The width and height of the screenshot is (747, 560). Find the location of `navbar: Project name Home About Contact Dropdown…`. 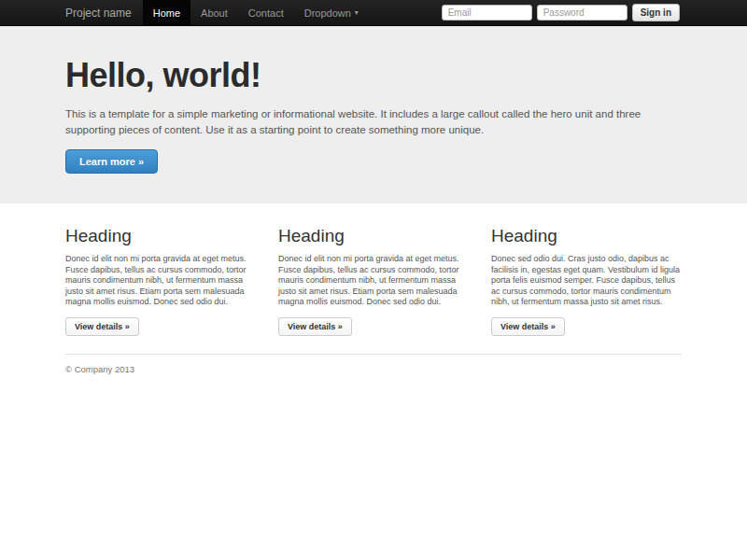

navbar: Project name Home About Contact Dropdown… is located at coordinates (374, 13).